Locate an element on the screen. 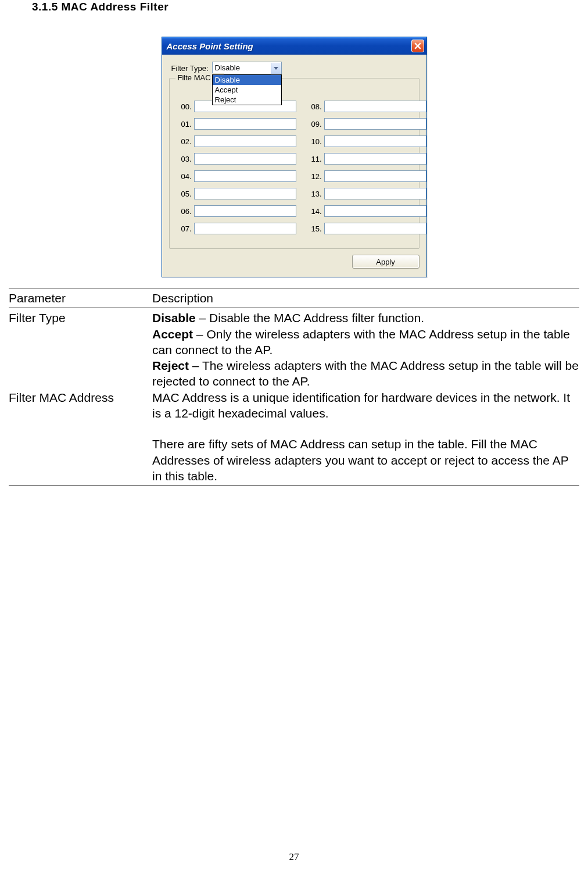 Image resolution: width=588 pixels, height=885 pixels. mac-col-right: 08. 09. 10. 11. 12. 13. 14. 15. is located at coordinates (367, 170).